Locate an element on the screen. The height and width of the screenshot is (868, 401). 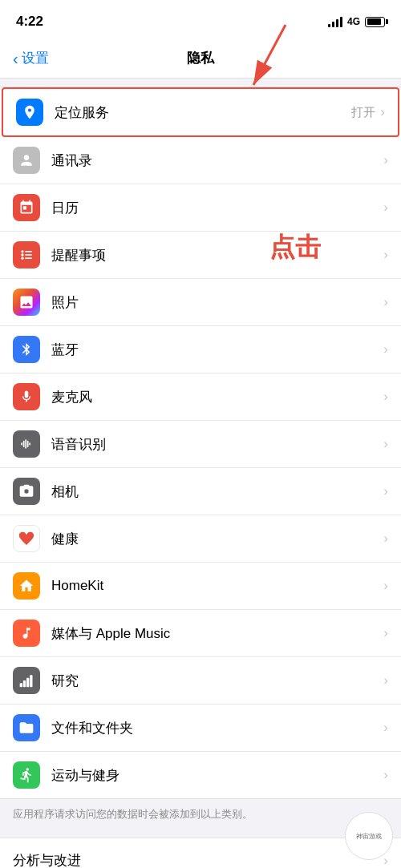
camera-item: 相机 › is located at coordinates (200, 492).